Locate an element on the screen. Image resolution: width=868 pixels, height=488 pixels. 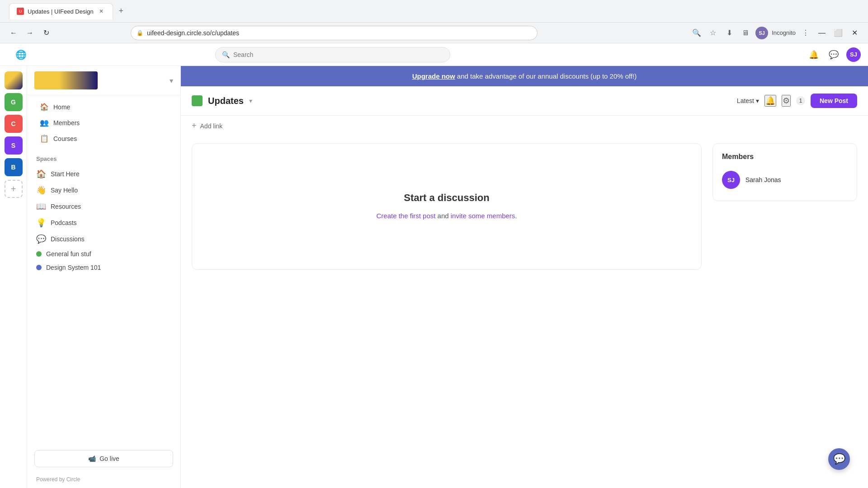
space-item-general-fun-label: General fun stuf is located at coordinates (69, 254).